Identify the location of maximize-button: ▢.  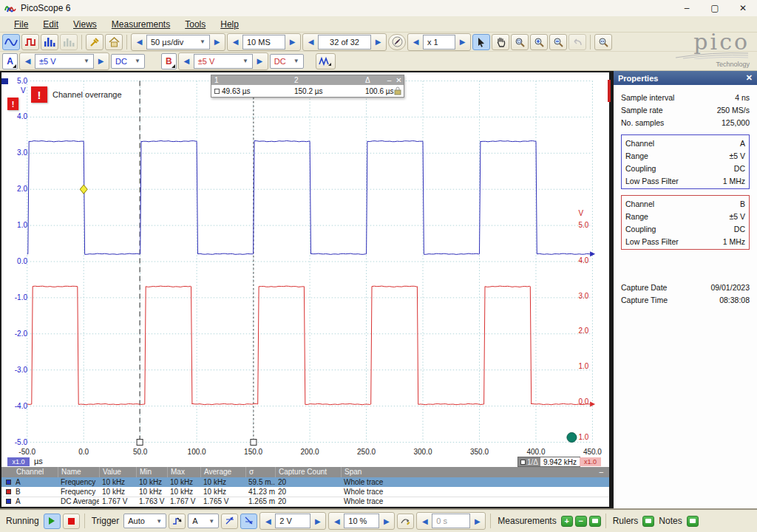
(715, 8).